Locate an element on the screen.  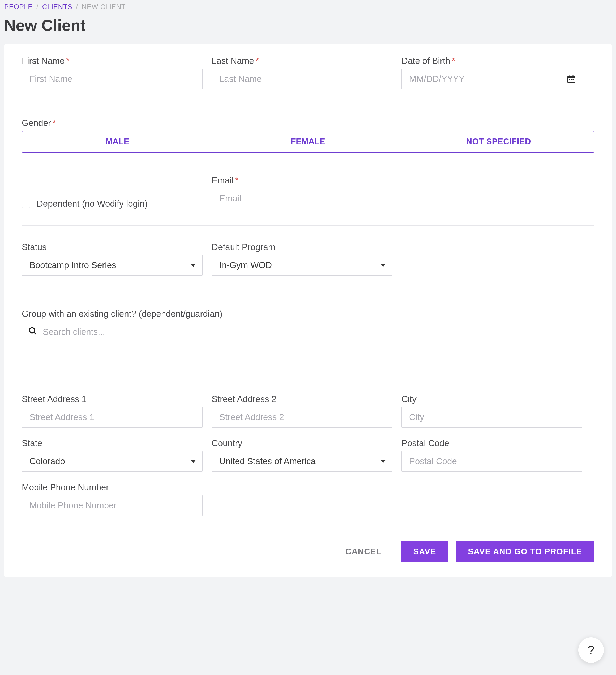
gender-option-not-specified: NOT SPECIFIED is located at coordinates (499, 142).